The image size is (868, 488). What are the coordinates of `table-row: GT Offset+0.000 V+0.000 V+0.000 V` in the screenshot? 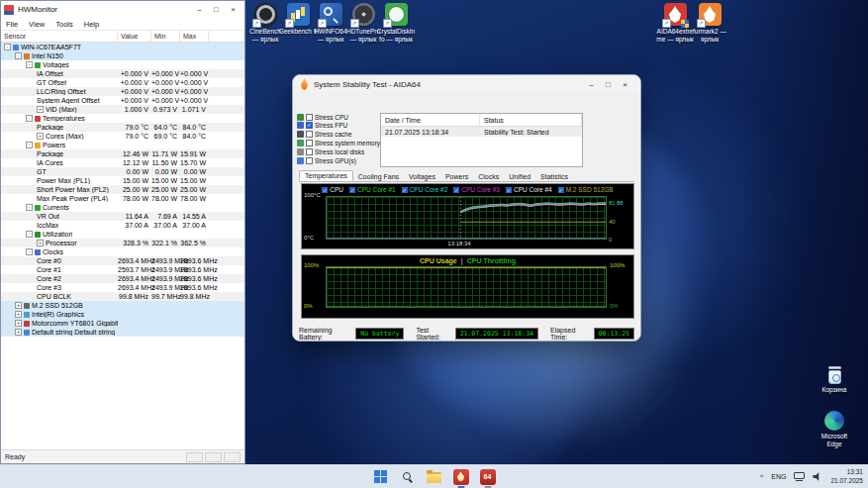 It's located at (123, 83).